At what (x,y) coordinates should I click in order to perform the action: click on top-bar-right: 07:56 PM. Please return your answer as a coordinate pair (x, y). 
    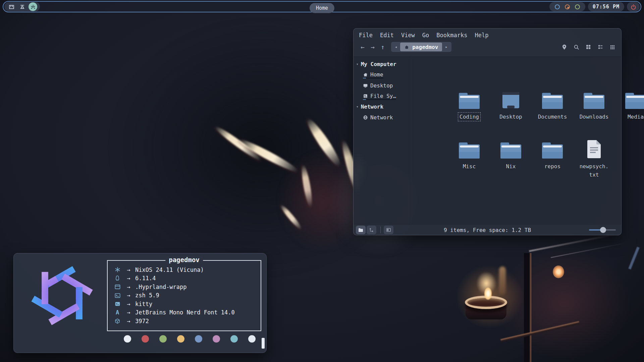
    Looking at the image, I should click on (594, 7).